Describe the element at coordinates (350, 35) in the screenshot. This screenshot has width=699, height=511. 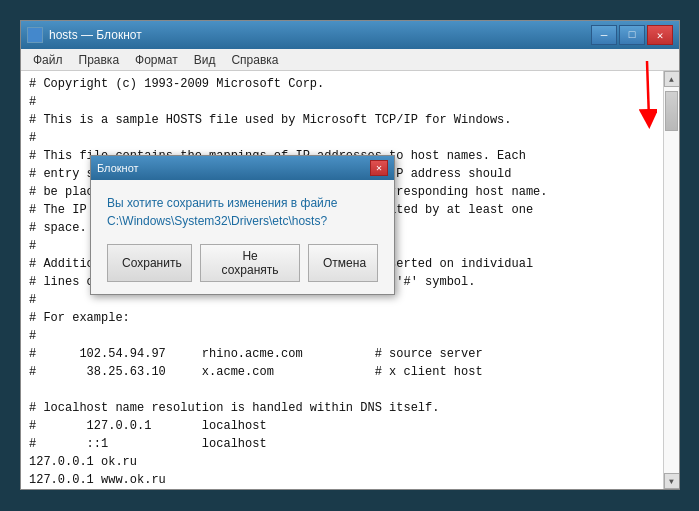
I see `title-bar: hosts — Блокнот — □ ✕` at that location.